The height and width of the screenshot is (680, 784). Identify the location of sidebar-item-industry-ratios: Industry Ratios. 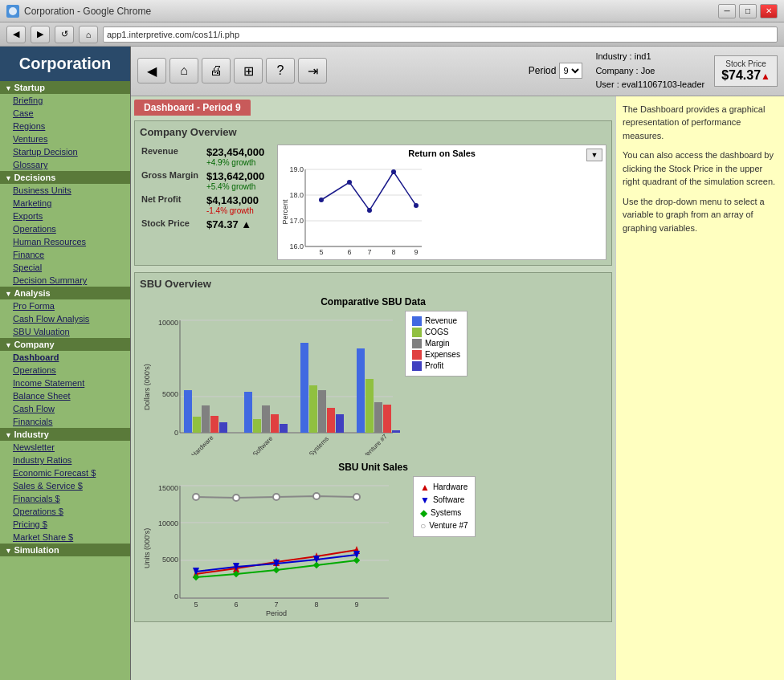
(65, 460).